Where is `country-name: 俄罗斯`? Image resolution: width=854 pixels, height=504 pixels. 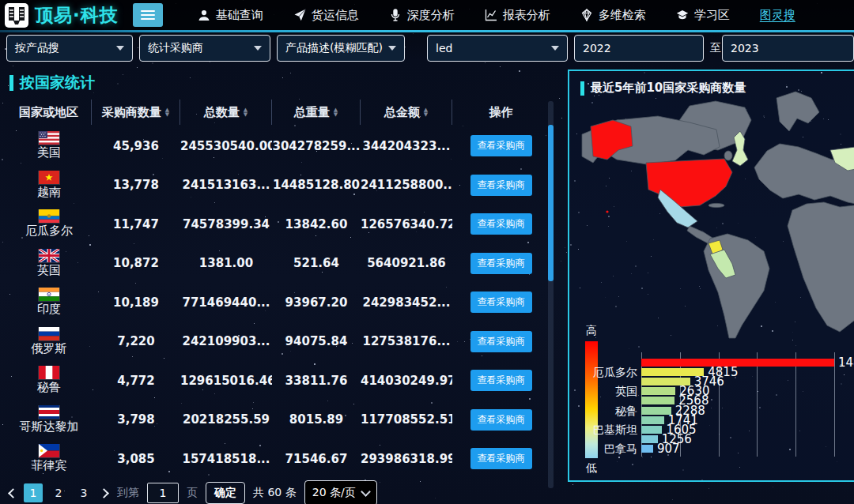 country-name: 俄罗斯 is located at coordinates (49, 349).